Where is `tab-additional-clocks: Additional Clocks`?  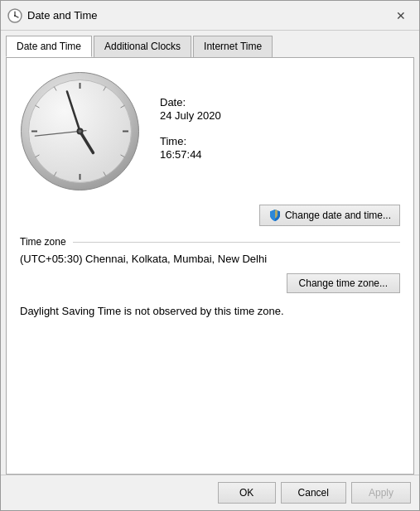
tab-additional-clocks: Additional Clocks is located at coordinates (142, 46).